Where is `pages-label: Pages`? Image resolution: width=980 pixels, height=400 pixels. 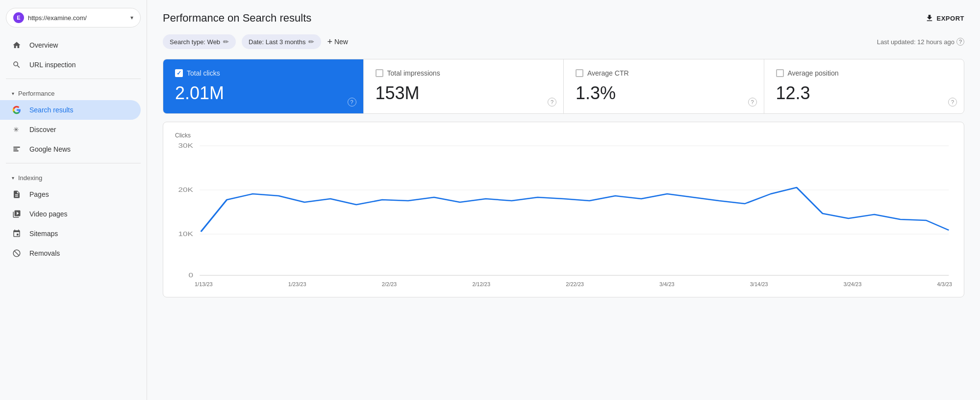 pages-label: Pages is located at coordinates (39, 194).